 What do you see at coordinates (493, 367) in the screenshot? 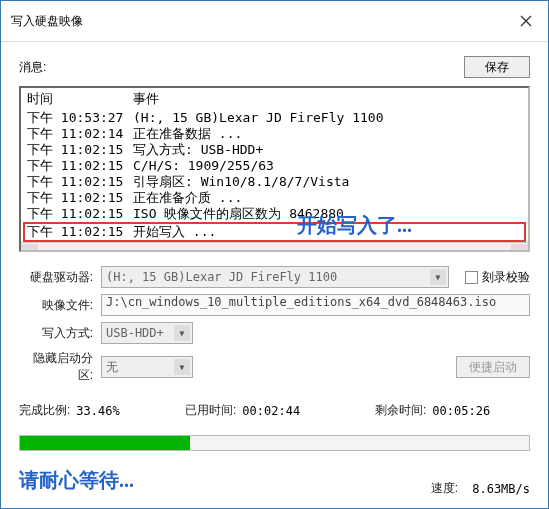
I see `portable-boot-button: 便捷启动` at bounding box center [493, 367].